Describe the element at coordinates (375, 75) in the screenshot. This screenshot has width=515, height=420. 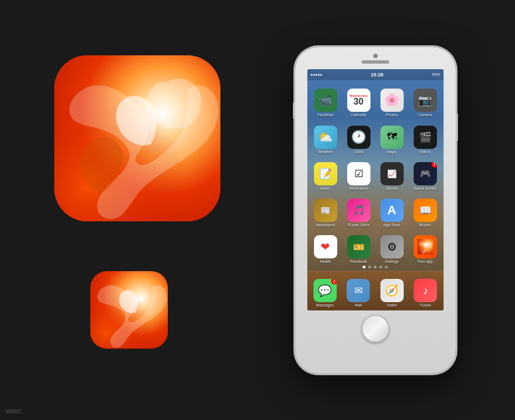
I see `status-bar: ●●●●● 15:26 50%` at that location.